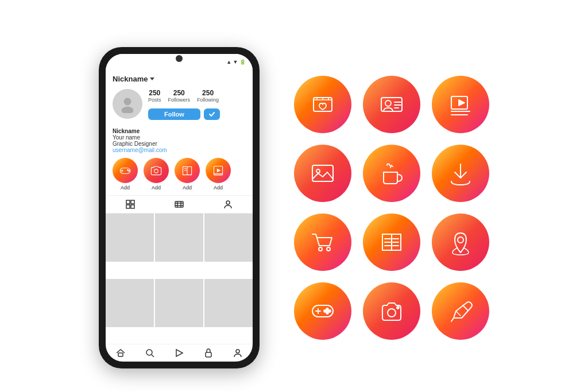 The height and width of the screenshot is (392, 588). I want to click on checkmark-button, so click(212, 114).